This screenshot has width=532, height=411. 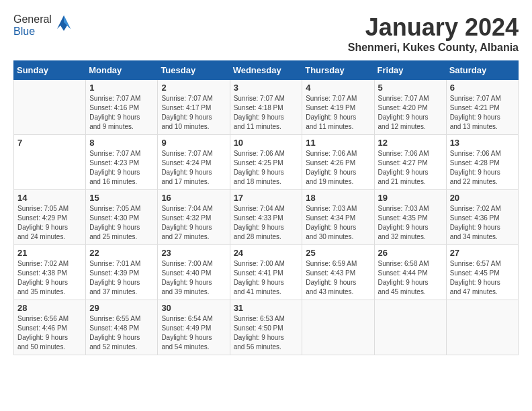 What do you see at coordinates (193, 333) in the screenshot?
I see `cell-content: Sunrise: 6:54 AM Sunset: 4:49 PM Dayligh…` at bounding box center [193, 333].